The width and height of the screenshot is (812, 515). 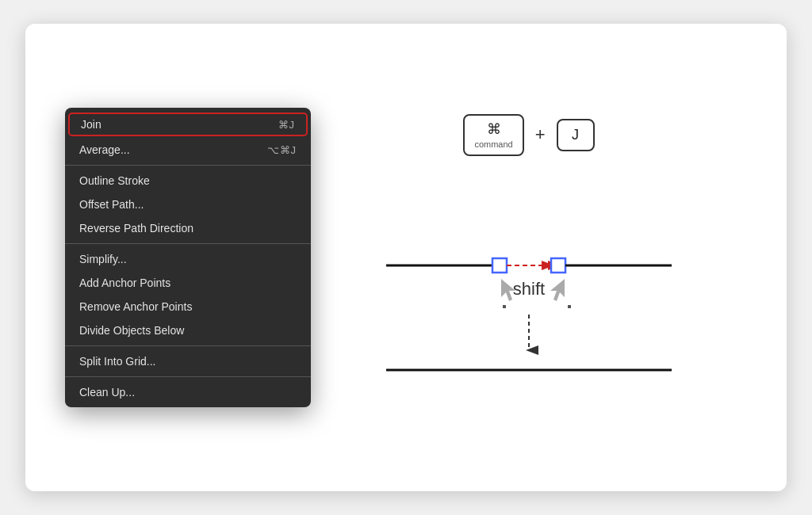 What do you see at coordinates (188, 204) in the screenshot?
I see `menu-item-offset-path: Offset Path...` at bounding box center [188, 204].